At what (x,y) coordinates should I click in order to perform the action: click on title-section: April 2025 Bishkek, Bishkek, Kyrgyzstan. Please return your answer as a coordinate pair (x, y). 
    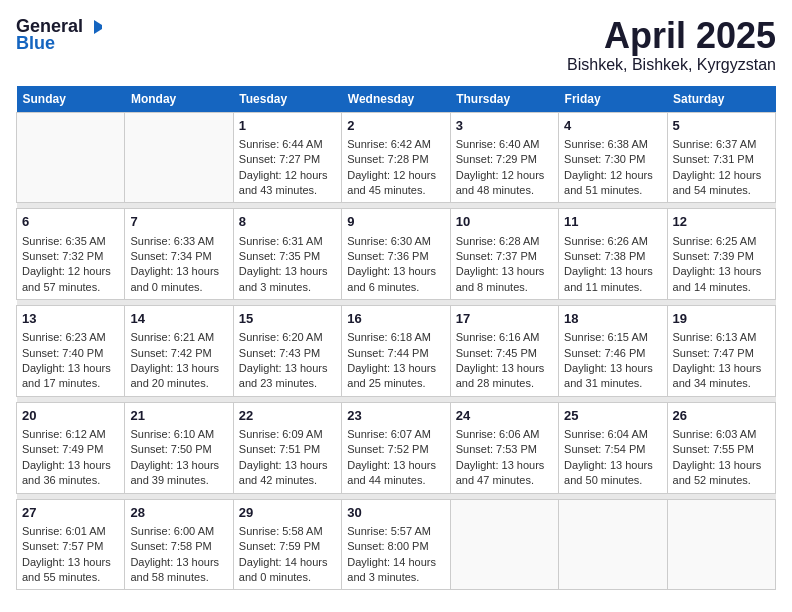
    Looking at the image, I should click on (672, 45).